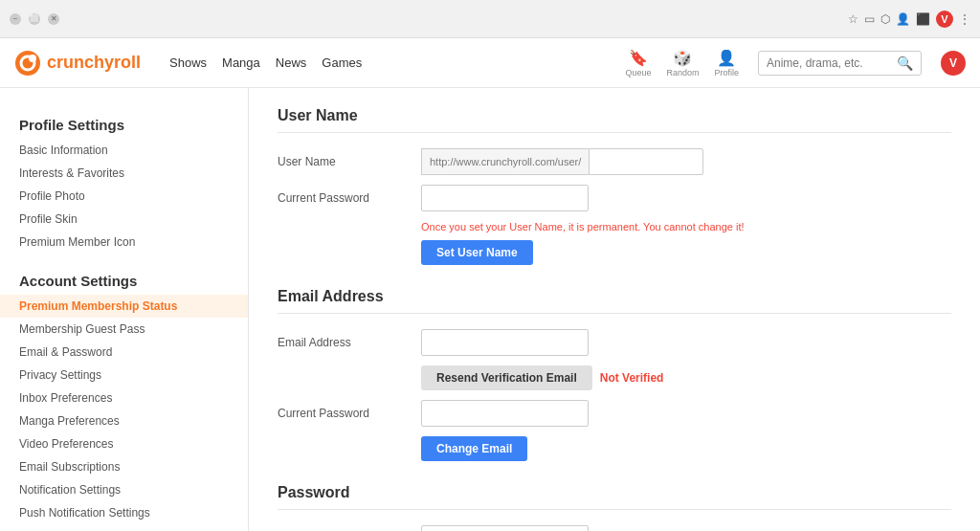 This screenshot has width=980, height=531. What do you see at coordinates (124, 150) in the screenshot?
I see `sidebar-item-basic-info: Basic Information` at bounding box center [124, 150].